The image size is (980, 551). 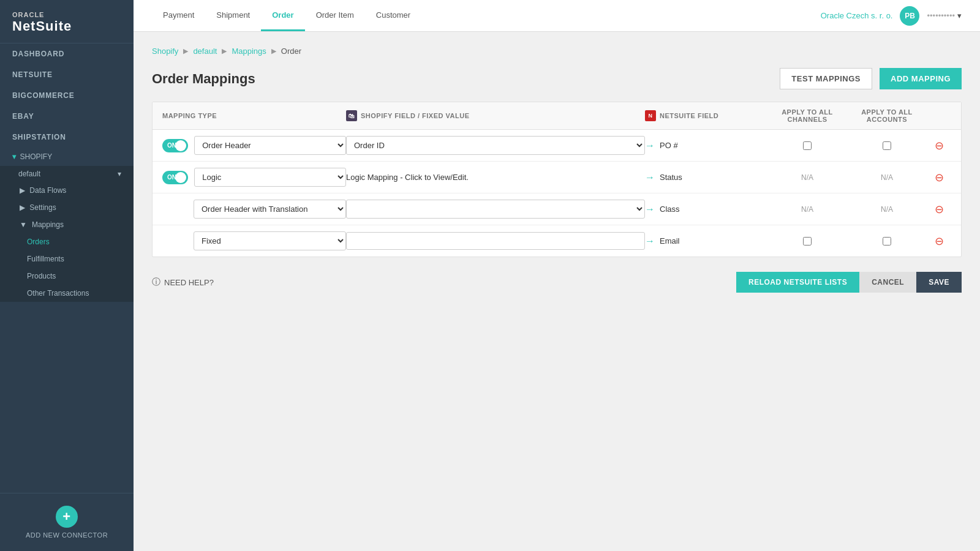 What do you see at coordinates (706, 241) in the screenshot?
I see `row4-netsuite-cell: → Email` at bounding box center [706, 241].